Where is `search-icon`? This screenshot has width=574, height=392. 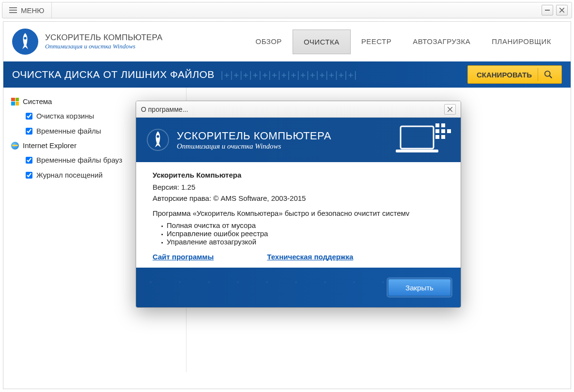 search-icon is located at coordinates (548, 75).